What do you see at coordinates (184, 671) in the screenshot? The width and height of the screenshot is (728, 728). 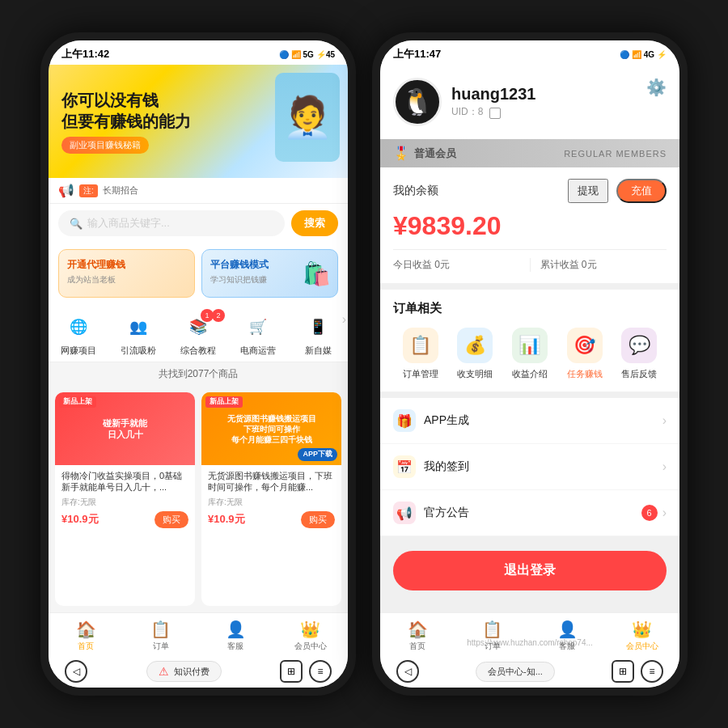 I see `notification-pill: ⚠ 知识付费` at bounding box center [184, 671].